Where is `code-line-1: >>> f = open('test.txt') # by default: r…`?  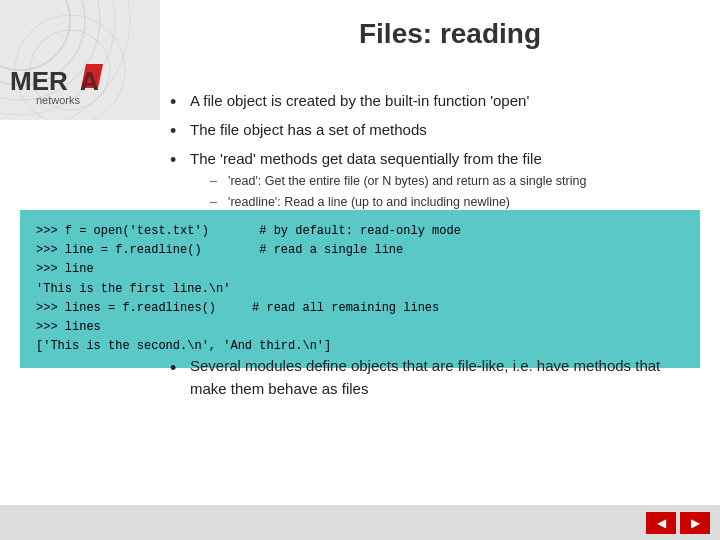
code-line-1: >>> f = open('test.txt') # by default: r… is located at coordinates (360, 232).